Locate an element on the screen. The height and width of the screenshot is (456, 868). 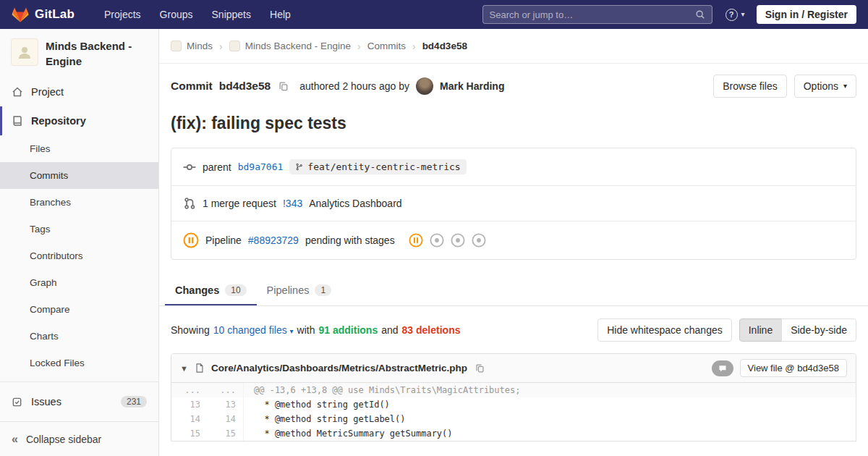
diff-mode-toggle: Inline Side-by-side is located at coordinates (798, 330).